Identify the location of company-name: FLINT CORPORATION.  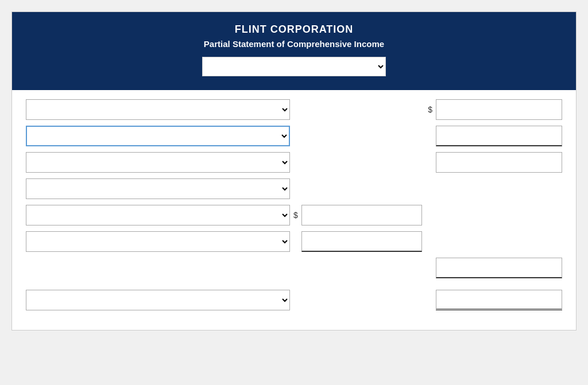
(294, 30).